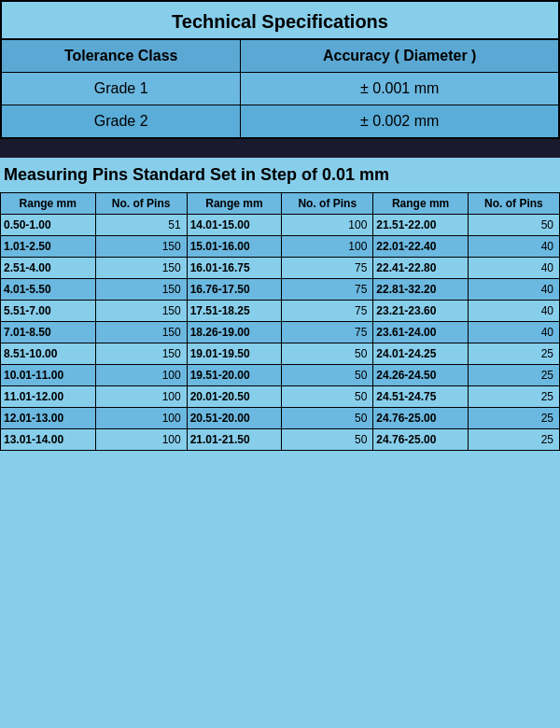 This screenshot has height=728, width=560. What do you see at coordinates (421, 203) in the screenshot?
I see `pins-col-header-4: Range mm` at bounding box center [421, 203].